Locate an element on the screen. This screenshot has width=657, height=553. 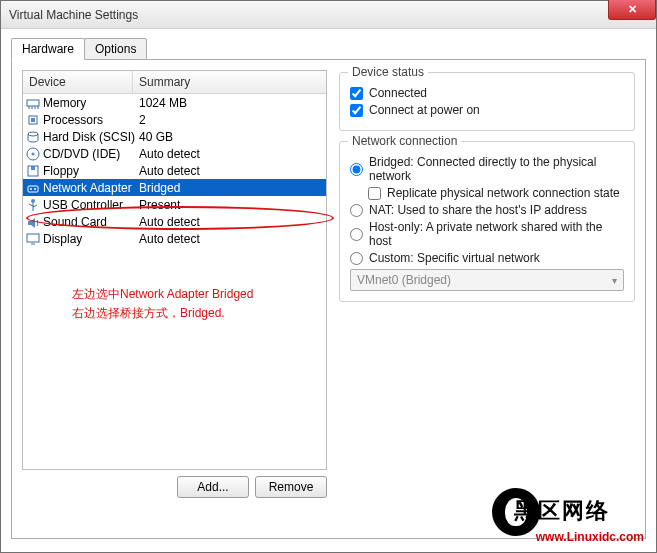
tab-options: Options is located at coordinates (116, 49).